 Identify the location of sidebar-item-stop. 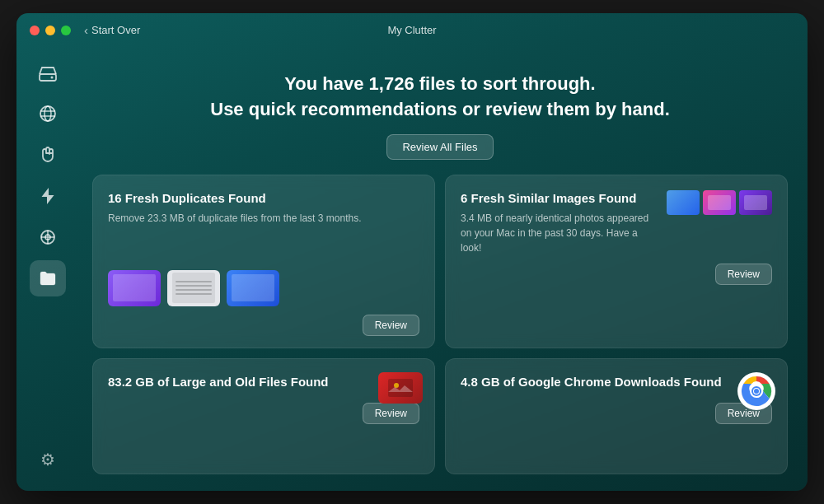
(48, 155).